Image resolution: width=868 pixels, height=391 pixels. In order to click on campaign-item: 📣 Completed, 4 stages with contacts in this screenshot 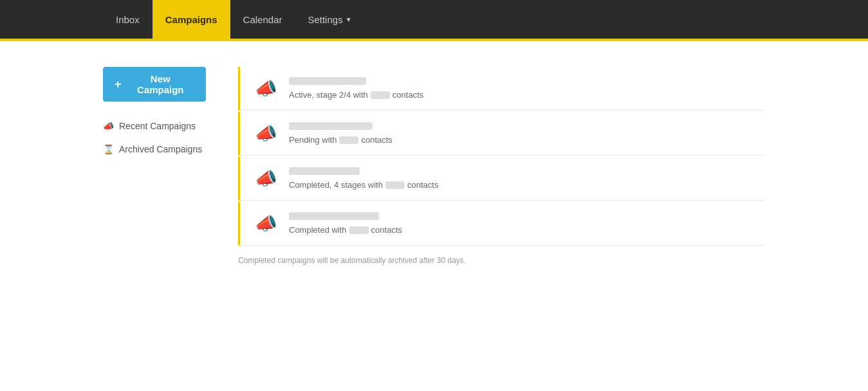, I will do `click(502, 179)`.